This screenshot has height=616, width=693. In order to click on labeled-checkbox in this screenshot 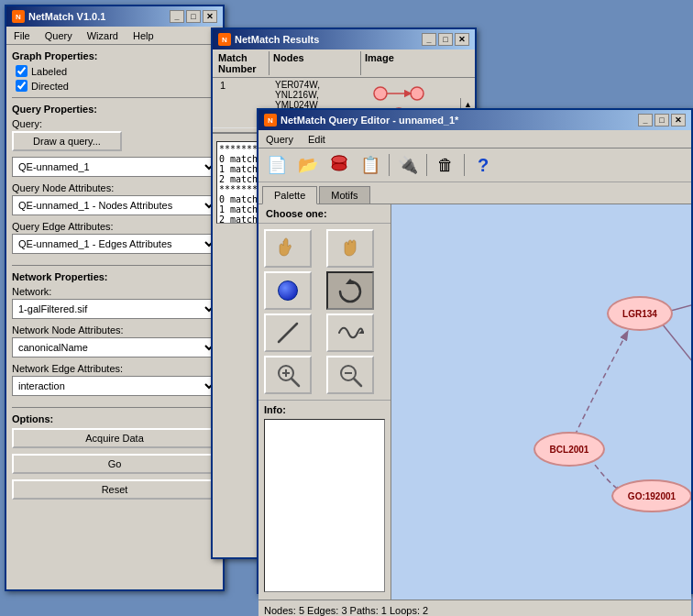, I will do `click(22, 72)`.